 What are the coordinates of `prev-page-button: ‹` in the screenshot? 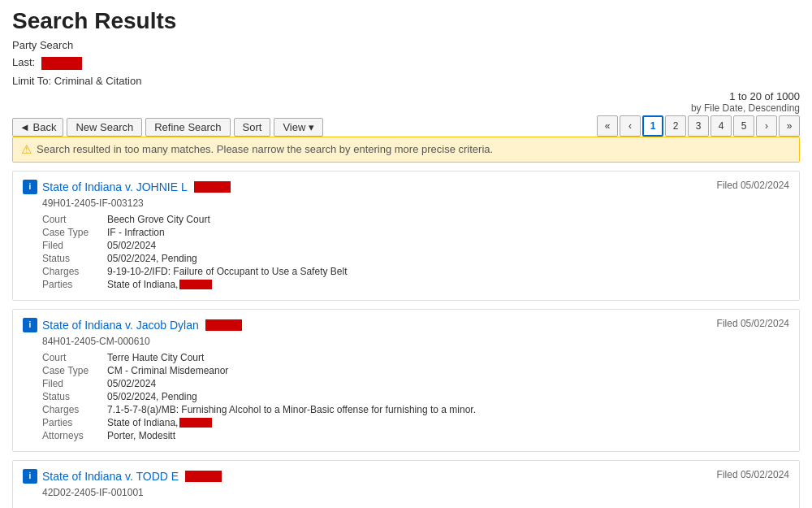 It's located at (630, 126).